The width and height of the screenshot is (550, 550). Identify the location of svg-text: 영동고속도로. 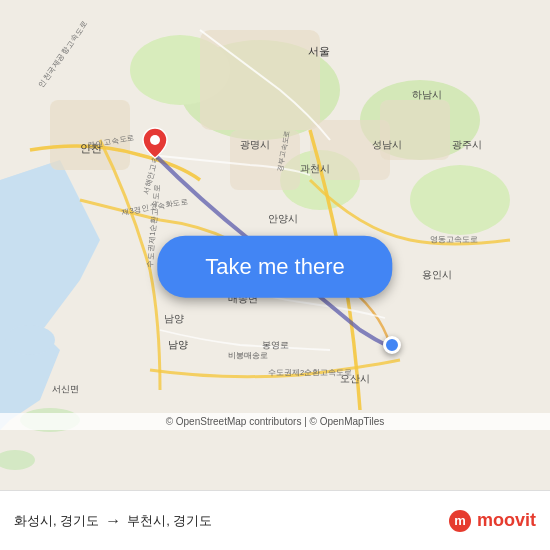
(454, 240).